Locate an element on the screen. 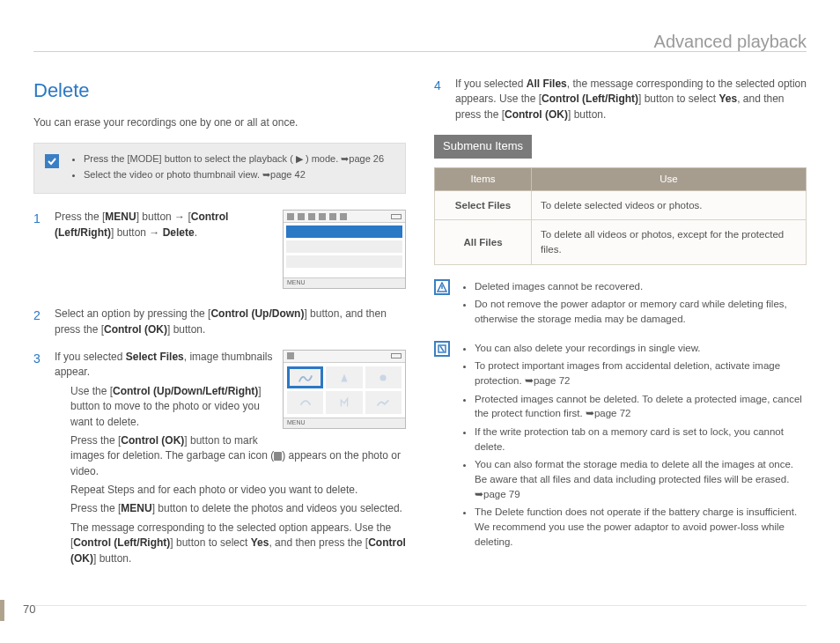 The width and height of the screenshot is (840, 643). warning-icon is located at coordinates (442, 287).